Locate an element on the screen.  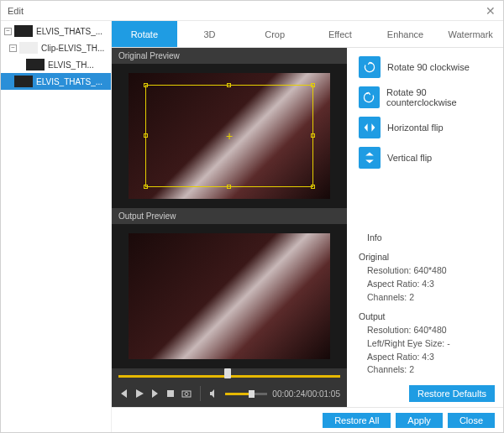
playback-controls: 00:00:24/00:01:05 is located at coordinates (229, 388).